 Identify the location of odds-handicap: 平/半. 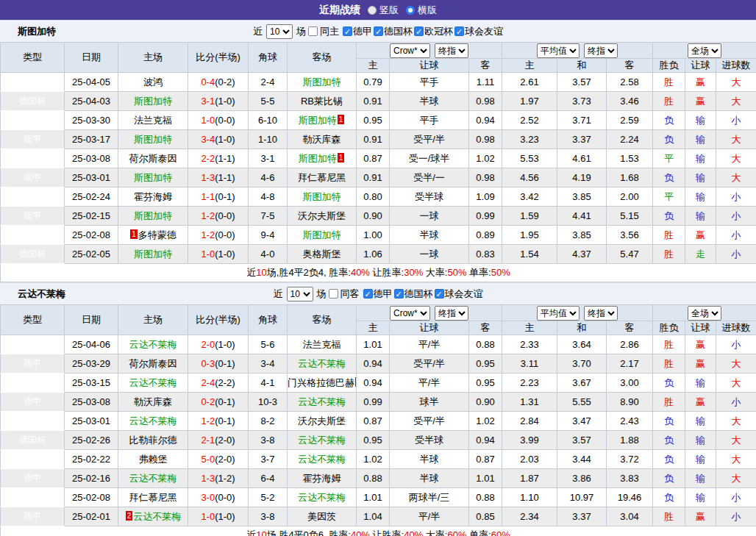
(429, 517).